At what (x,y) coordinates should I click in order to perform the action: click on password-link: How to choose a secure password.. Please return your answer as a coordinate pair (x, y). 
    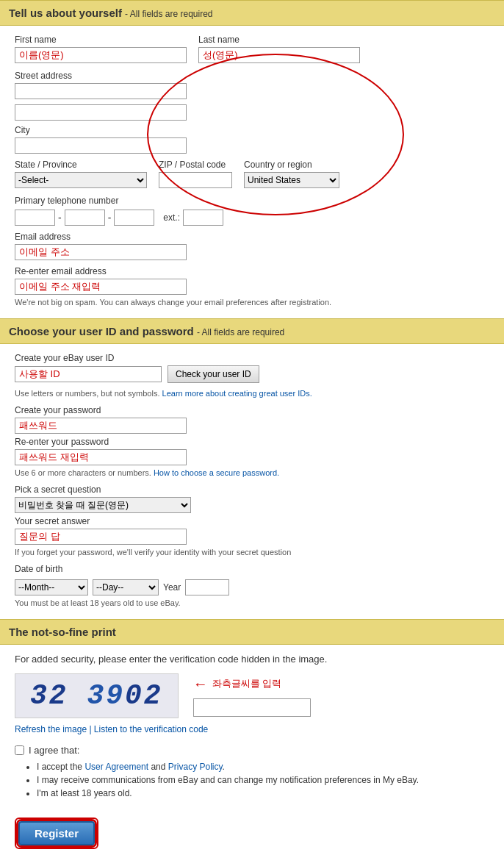
    Looking at the image, I should click on (216, 473).